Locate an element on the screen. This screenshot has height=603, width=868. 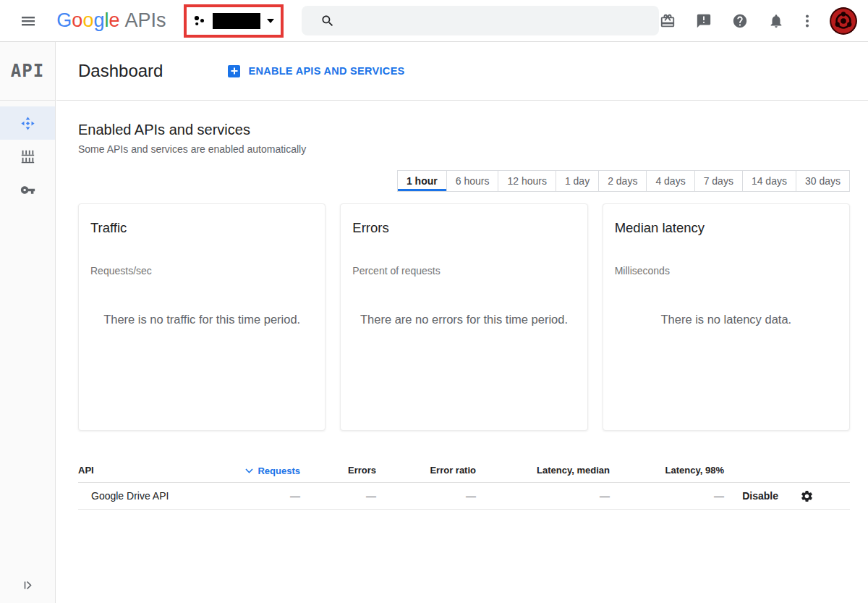
table-row: Google Drive API — — — — — Disable is located at coordinates (464, 497).